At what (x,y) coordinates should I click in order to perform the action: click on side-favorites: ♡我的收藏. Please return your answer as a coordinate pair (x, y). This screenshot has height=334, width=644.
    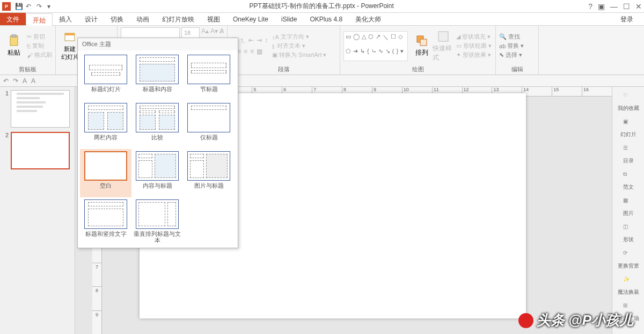
    Looking at the image, I should click on (628, 102).